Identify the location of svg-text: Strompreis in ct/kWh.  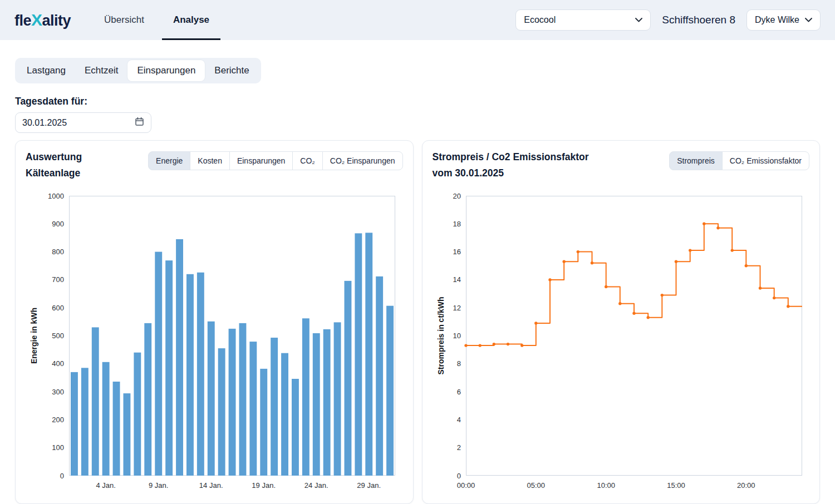
(441, 335).